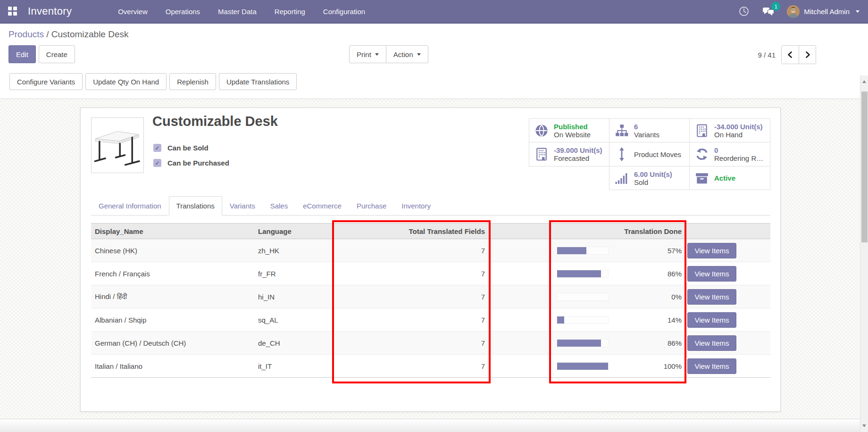 The width and height of the screenshot is (868, 432). I want to click on on-hand-label: On Hand, so click(739, 135).